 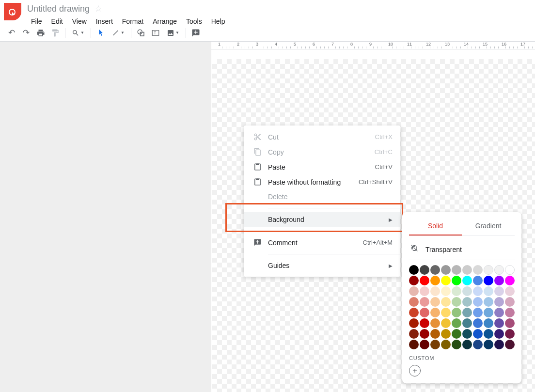 What do you see at coordinates (462, 251) in the screenshot?
I see `transparent-option: Transparent` at bounding box center [462, 251].